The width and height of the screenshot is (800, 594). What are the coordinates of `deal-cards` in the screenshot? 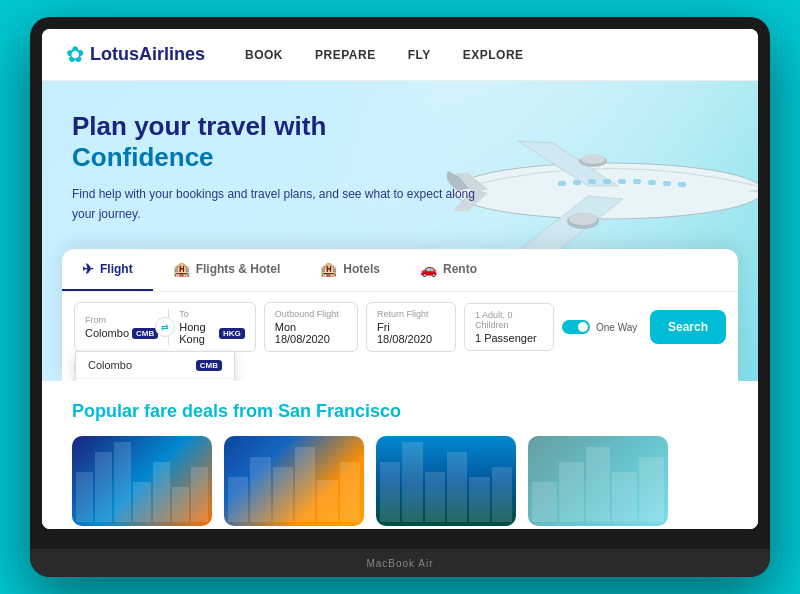 It's located at (400, 481).